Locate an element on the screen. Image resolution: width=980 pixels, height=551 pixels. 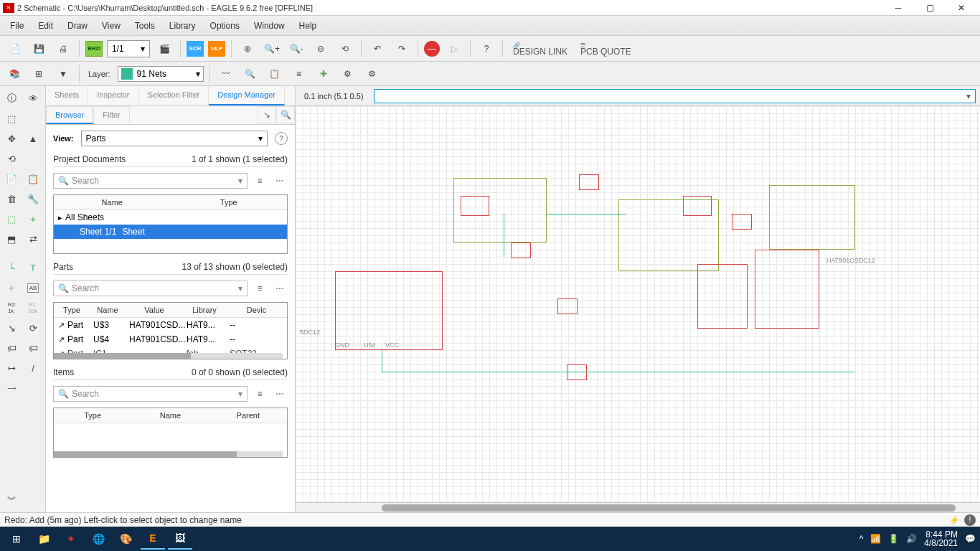
junction-tool-icon: ↦ is located at coordinates (11, 368).